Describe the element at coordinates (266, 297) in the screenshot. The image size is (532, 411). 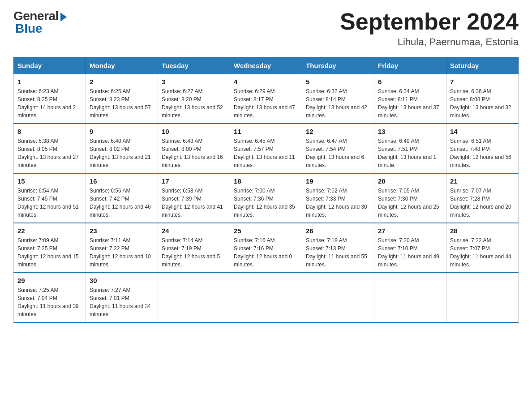
I see `week-row-5: 29 Sunrise: 7:25 AMSunset: 7:04 PMDaylig…` at that location.